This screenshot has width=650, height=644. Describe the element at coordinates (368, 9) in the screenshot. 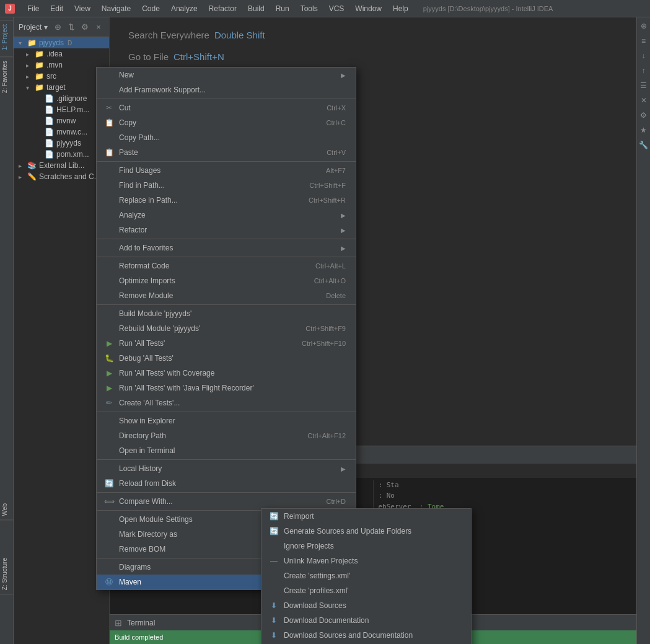

I see `menu-window: Window` at that location.